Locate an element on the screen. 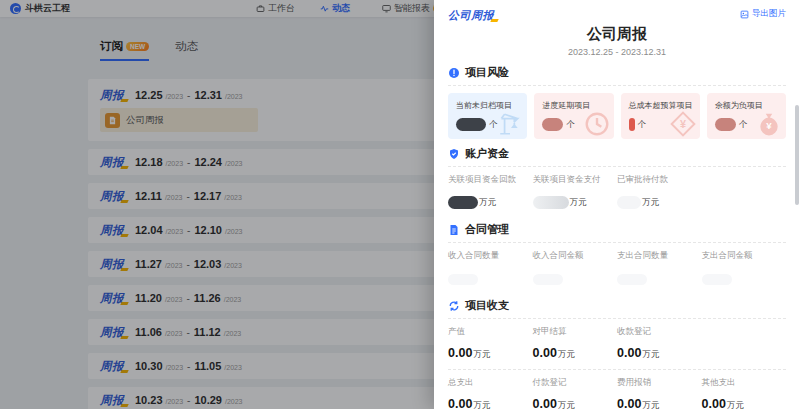 Image resolution: width=800 pixels, height=409 pixels. alert-icon is located at coordinates (454, 73).